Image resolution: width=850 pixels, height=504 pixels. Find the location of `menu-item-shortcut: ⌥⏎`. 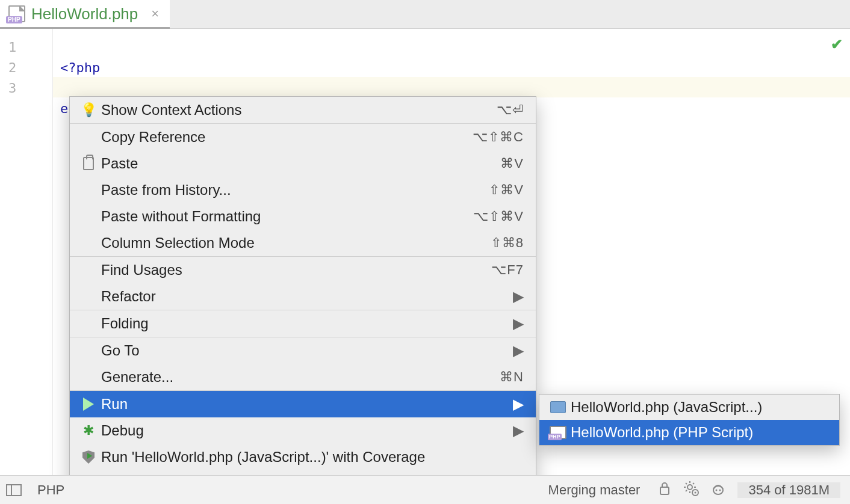

menu-item-shortcut: ⌥⏎ is located at coordinates (510, 110).